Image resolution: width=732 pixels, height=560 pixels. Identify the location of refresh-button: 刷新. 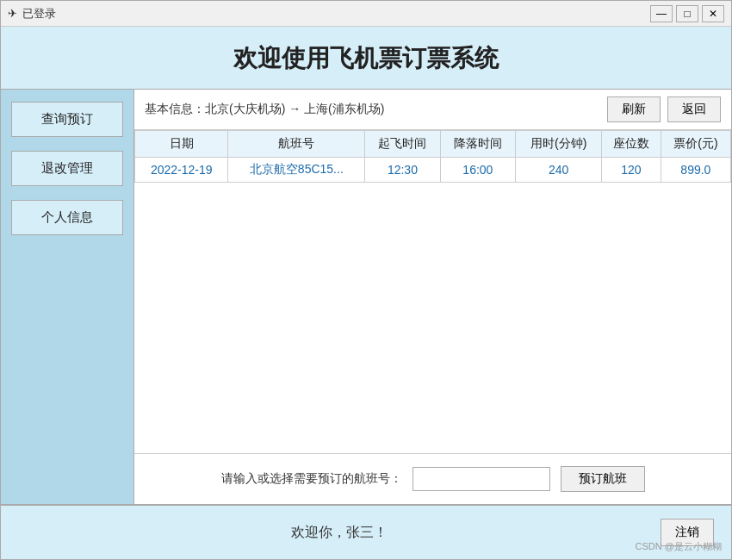
(634, 109).